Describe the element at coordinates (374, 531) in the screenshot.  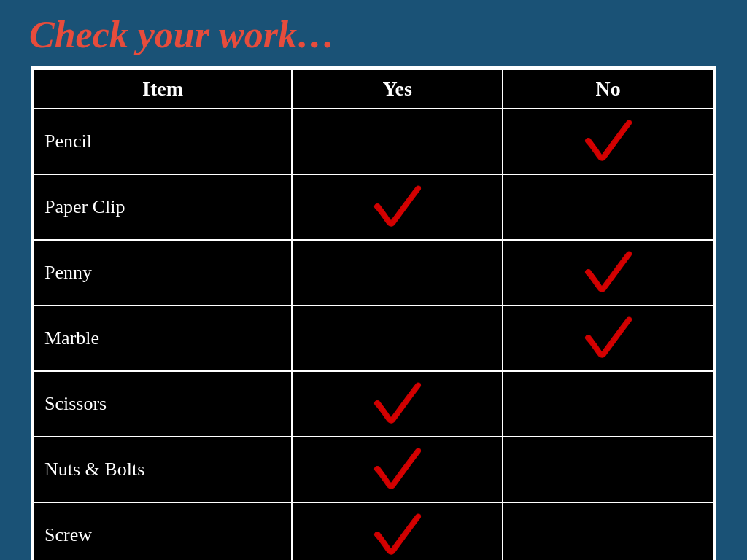
I see `table-row: Screw` at that location.